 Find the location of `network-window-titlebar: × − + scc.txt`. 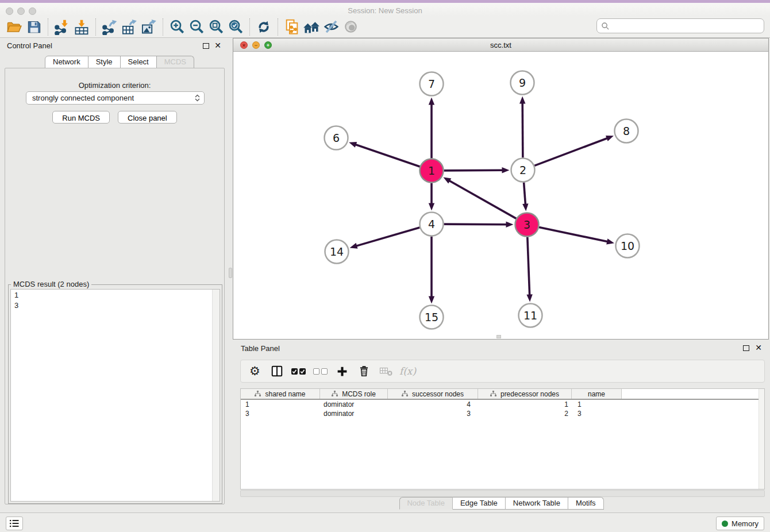

network-window-titlebar: × − + scc.txt is located at coordinates (501, 45).